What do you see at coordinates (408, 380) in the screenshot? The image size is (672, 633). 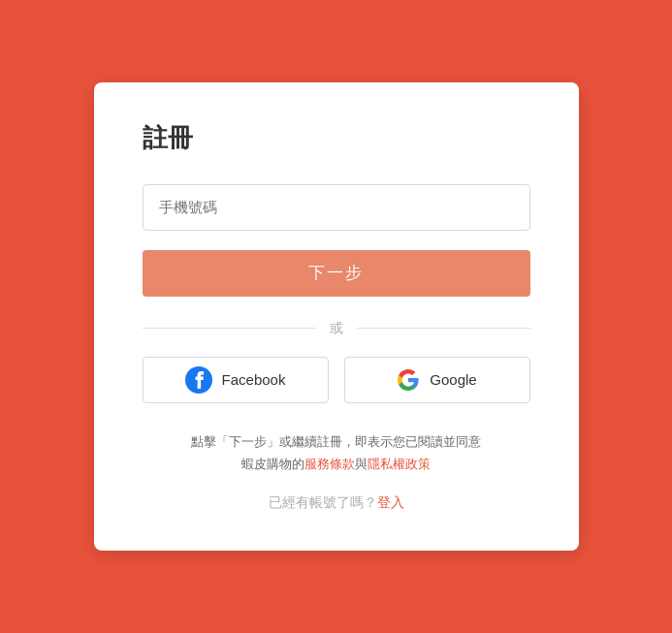 I see `google-icon` at bounding box center [408, 380].